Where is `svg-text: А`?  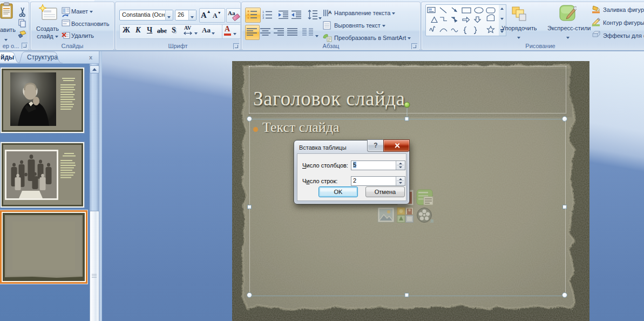
svg-text: А is located at coordinates (330, 12).